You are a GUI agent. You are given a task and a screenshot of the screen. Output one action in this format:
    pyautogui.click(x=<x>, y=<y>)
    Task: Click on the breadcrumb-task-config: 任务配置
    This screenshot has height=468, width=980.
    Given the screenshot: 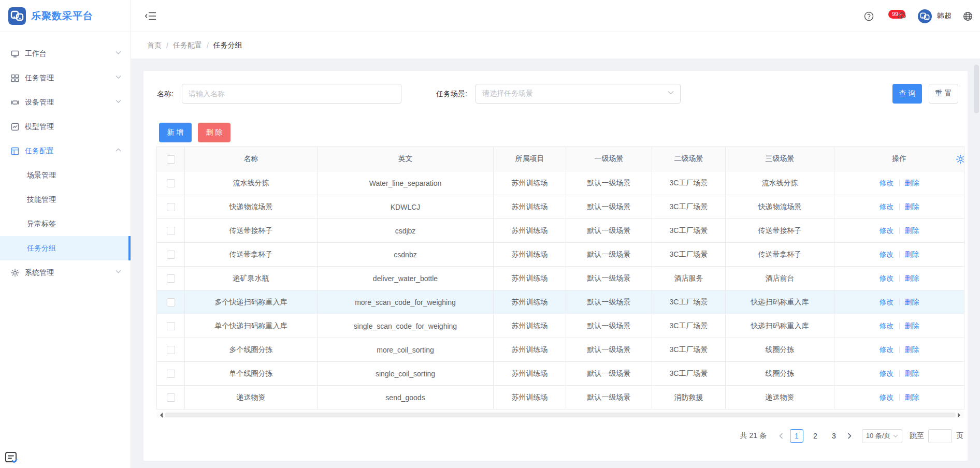 What is the action you would take?
    pyautogui.click(x=188, y=46)
    